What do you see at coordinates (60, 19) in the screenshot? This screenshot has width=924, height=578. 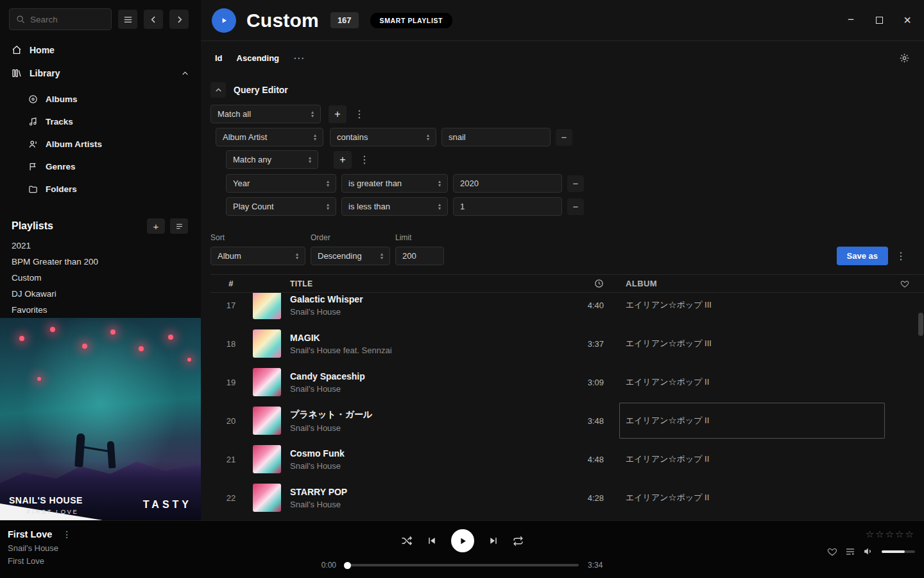 I see `search-input: Search` at bounding box center [60, 19].